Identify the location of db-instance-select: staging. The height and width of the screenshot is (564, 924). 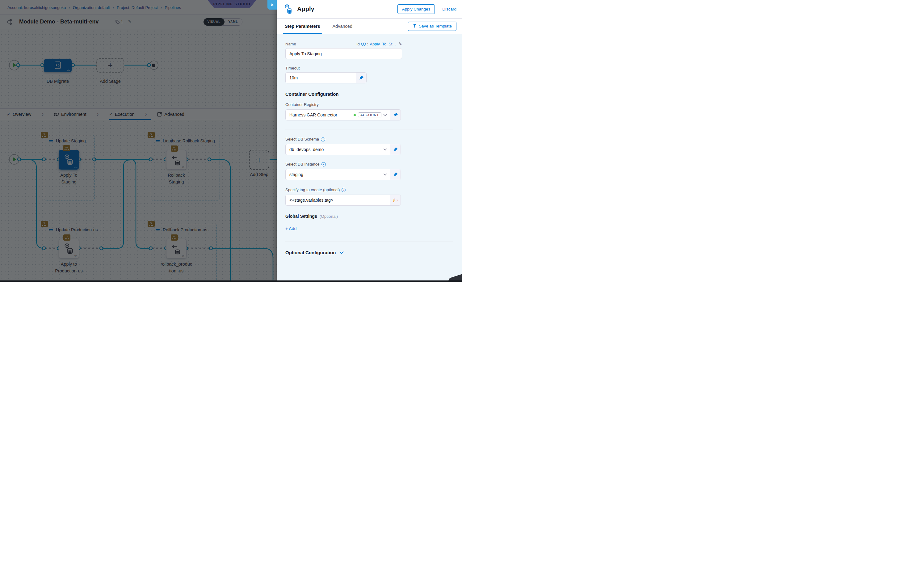
(343, 175).